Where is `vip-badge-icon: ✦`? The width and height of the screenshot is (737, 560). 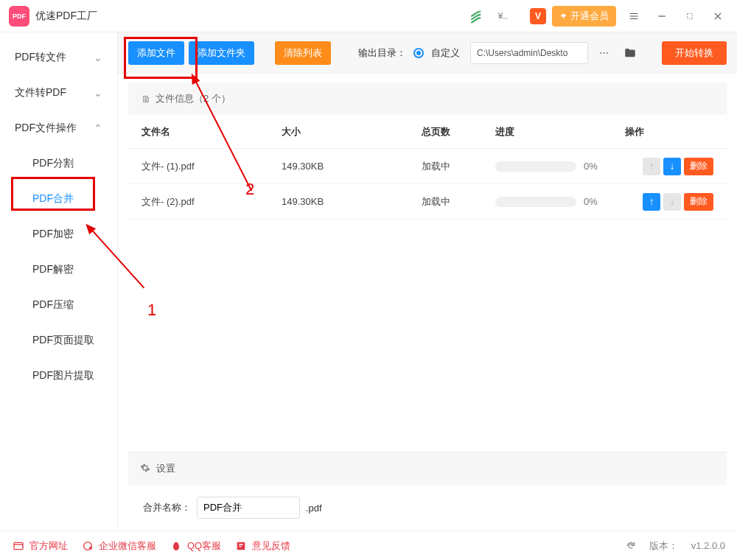
vip-badge-icon: ✦ is located at coordinates (563, 16).